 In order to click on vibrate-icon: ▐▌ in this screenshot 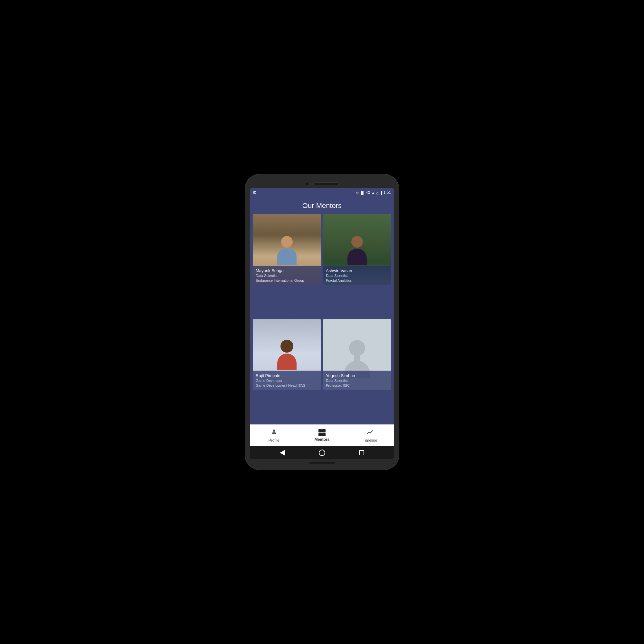, I will do `click(362, 193)`.